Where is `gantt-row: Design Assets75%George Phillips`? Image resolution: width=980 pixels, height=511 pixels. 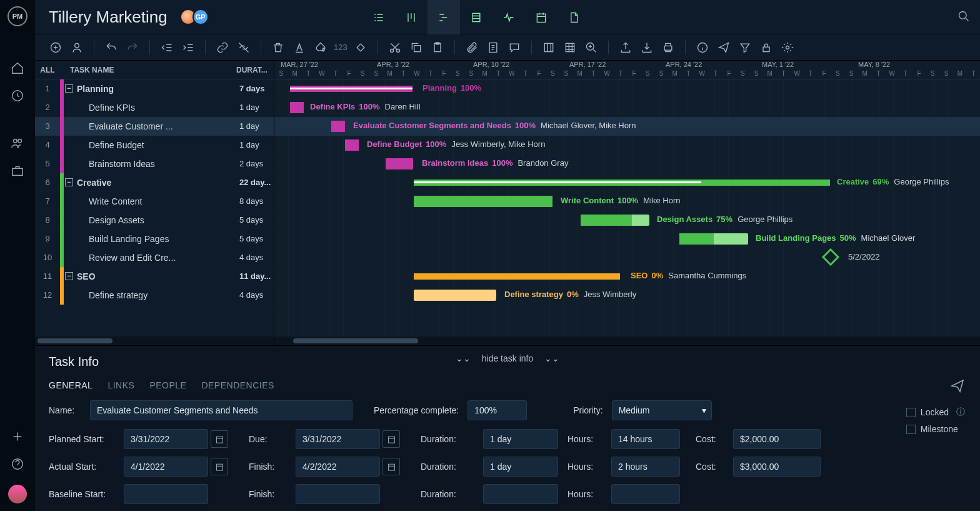 gantt-row: Design Assets75%George Phillips is located at coordinates (628, 220).